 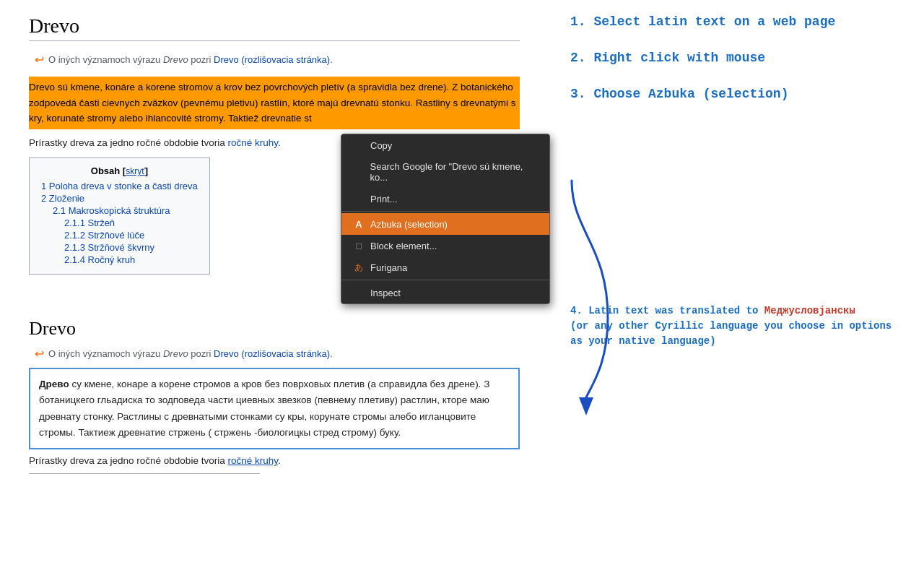 I want to click on step3: 3. Choose Azbuka (selection), so click(x=740, y=94).